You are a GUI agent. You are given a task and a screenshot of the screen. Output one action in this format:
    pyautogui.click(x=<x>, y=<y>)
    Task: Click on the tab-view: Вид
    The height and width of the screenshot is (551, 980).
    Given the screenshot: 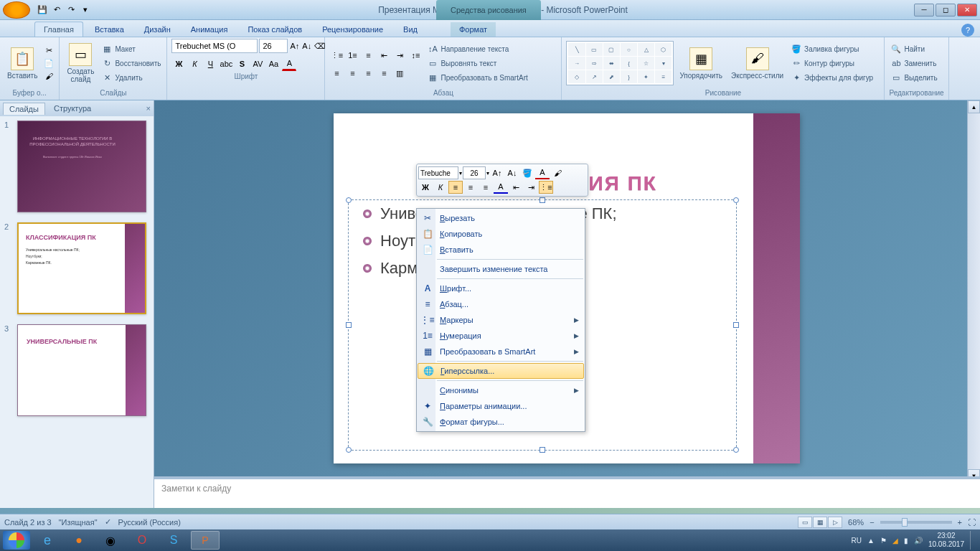 What is the action you would take?
    pyautogui.click(x=410, y=29)
    